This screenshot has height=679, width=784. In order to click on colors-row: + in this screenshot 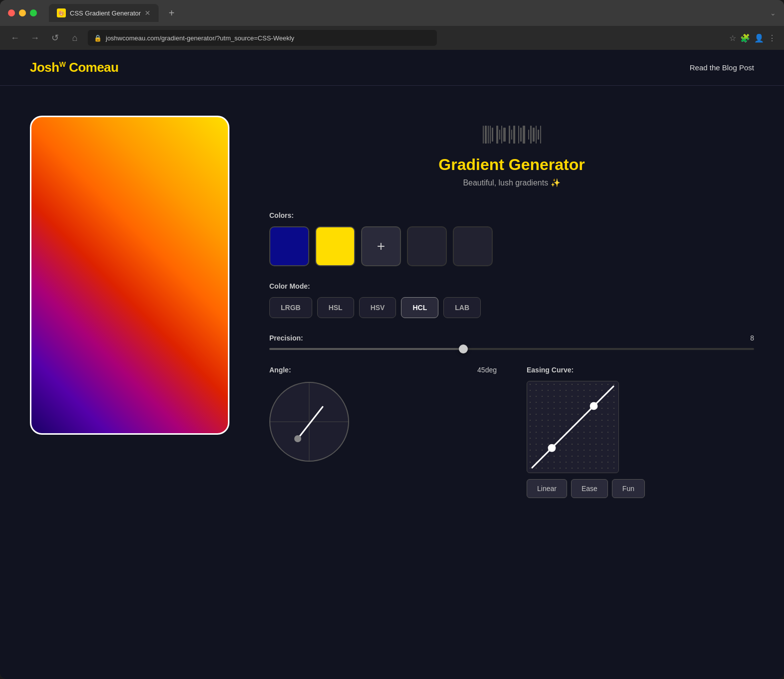, I will do `click(512, 246)`.